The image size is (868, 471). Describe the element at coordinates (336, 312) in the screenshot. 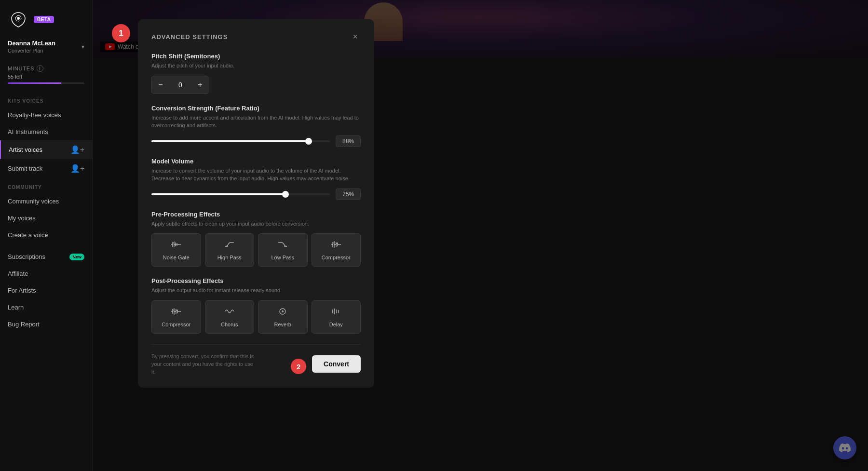

I see `delay-icon` at that location.